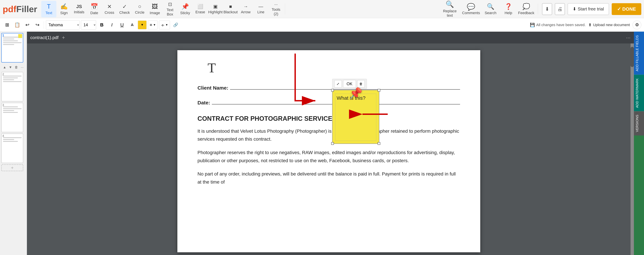  What do you see at coordinates (619, 9) in the screenshot?
I see `done-checkmark-icon: ✓` at bounding box center [619, 9].